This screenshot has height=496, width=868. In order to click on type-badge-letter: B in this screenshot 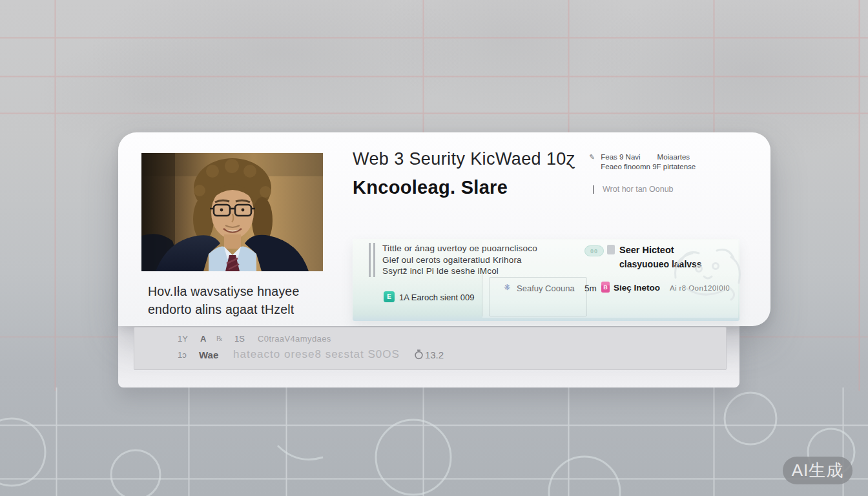, I will do `click(606, 287)`.